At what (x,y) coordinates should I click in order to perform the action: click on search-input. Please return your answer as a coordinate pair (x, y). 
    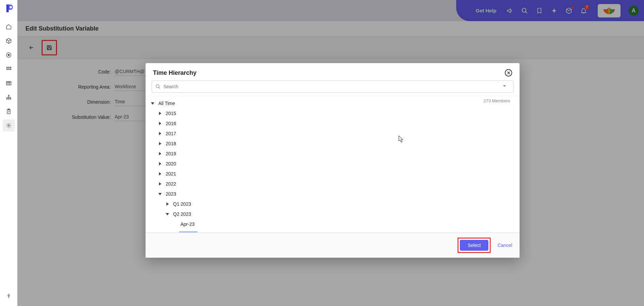
    Looking at the image, I should click on (337, 87).